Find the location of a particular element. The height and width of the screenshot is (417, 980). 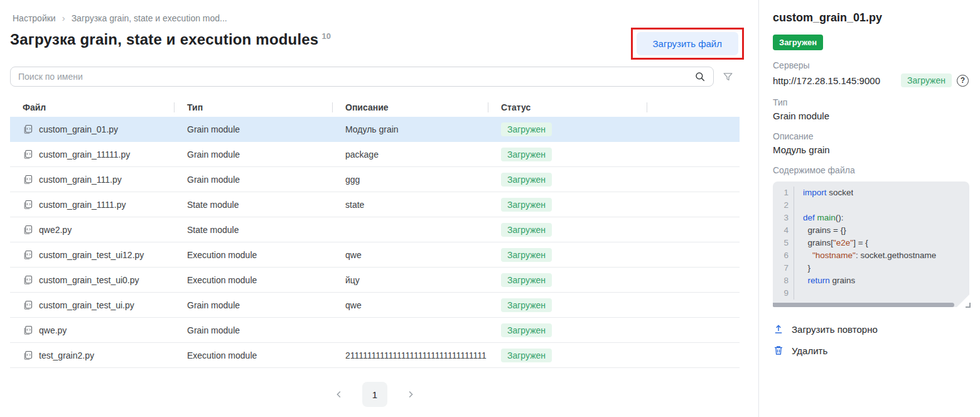

breadcrumb-settings: Настройки is located at coordinates (34, 18).